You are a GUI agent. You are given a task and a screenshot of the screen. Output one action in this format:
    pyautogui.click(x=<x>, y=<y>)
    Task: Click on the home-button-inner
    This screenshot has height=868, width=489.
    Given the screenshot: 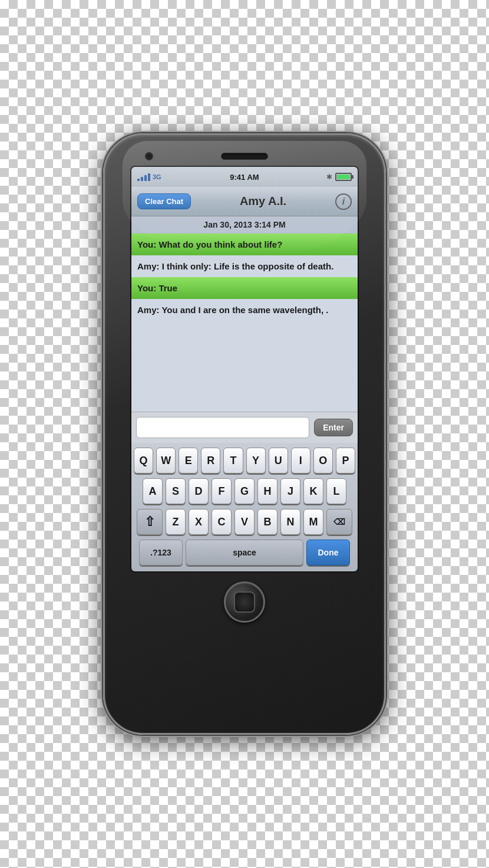 What is the action you would take?
    pyautogui.click(x=244, y=602)
    